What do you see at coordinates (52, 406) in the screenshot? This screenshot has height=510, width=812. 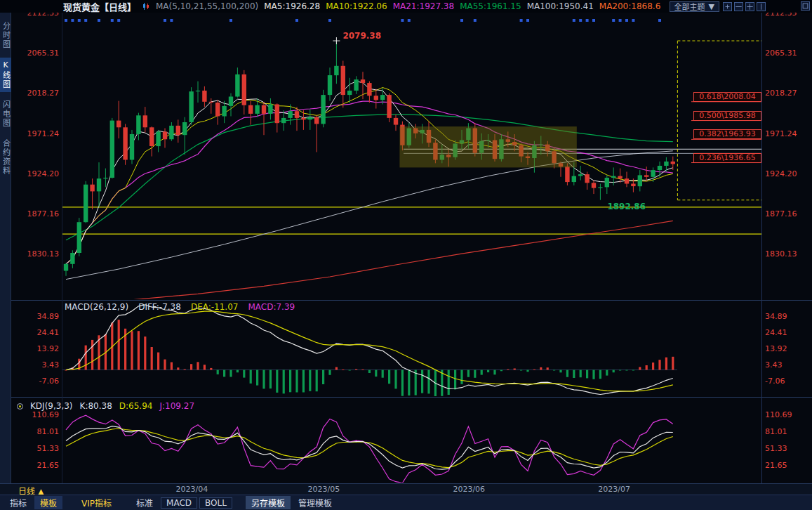 I see `kdj-title: KDJ(9,3,3)` at bounding box center [52, 406].